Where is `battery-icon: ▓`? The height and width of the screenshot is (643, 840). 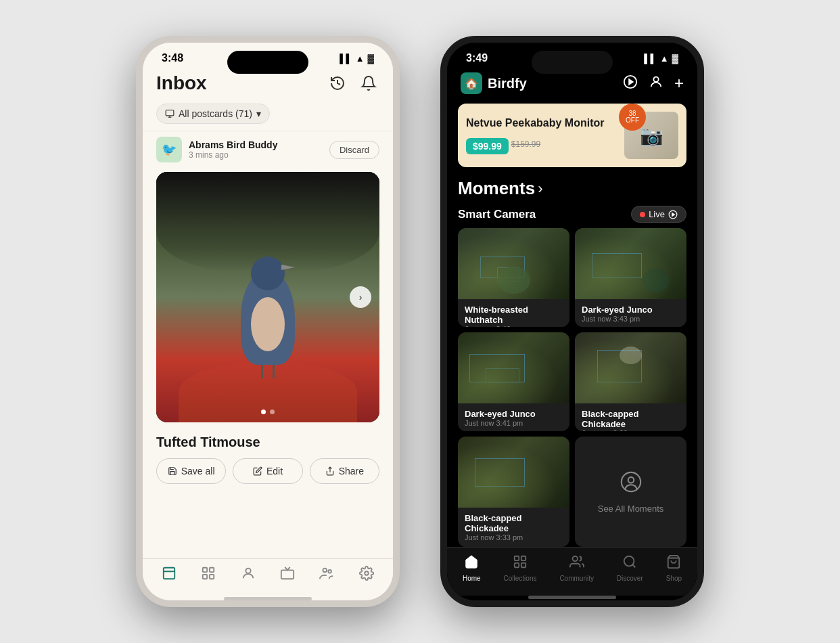 battery-icon: ▓ is located at coordinates (371, 58).